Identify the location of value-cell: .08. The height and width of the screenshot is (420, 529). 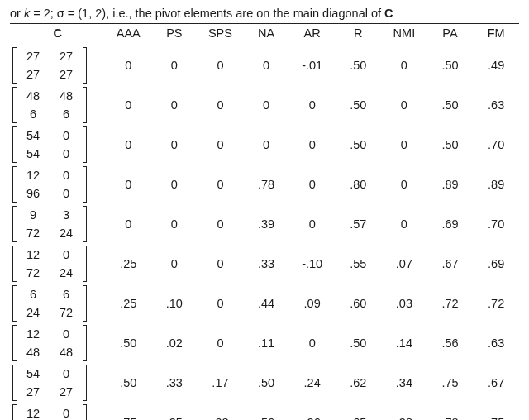
(221, 412).